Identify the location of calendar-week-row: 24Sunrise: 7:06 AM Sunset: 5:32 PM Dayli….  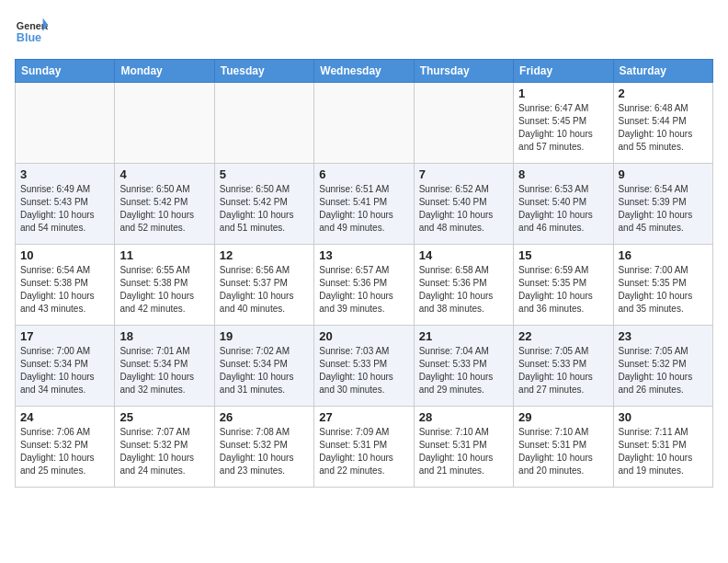
(364, 447).